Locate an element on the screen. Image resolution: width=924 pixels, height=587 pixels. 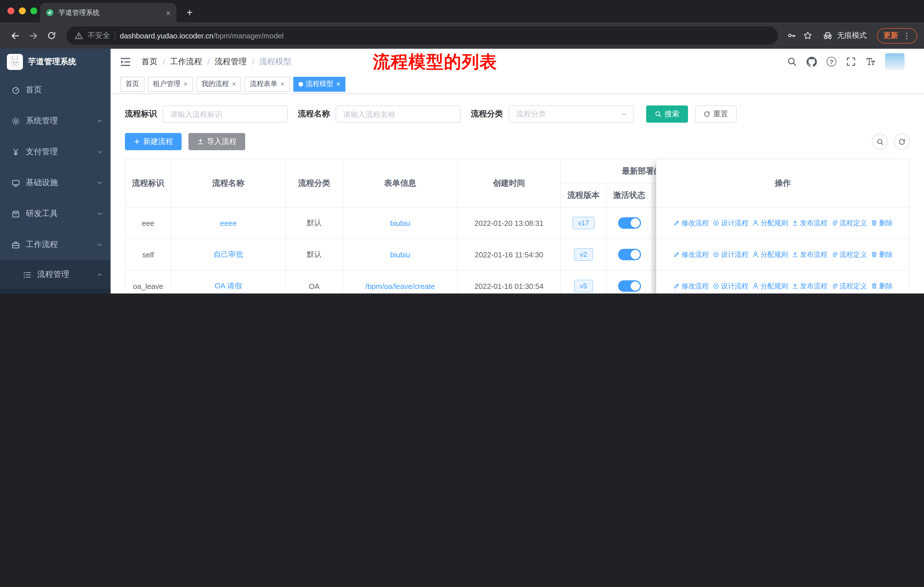
process-name-input is located at coordinates (398, 114).